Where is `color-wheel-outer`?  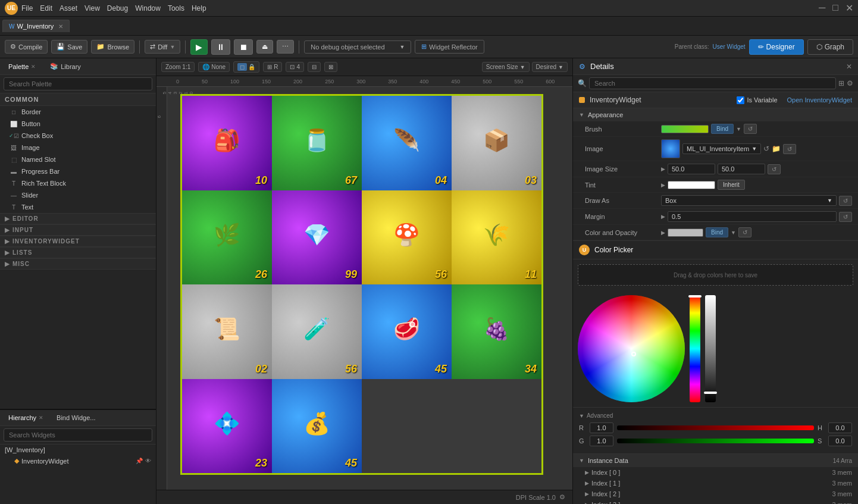 color-wheel-outer is located at coordinates (631, 349).